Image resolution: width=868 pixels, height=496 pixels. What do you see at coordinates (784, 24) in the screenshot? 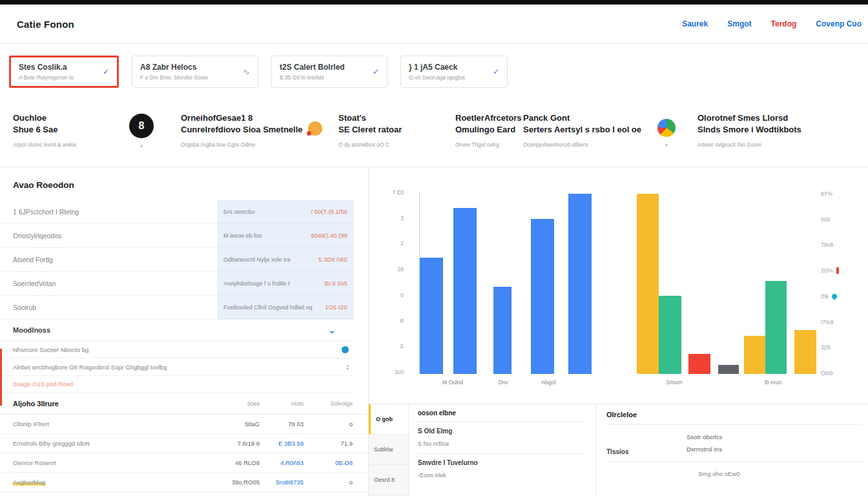
I see `nav-link-3: Terdog` at bounding box center [784, 24].